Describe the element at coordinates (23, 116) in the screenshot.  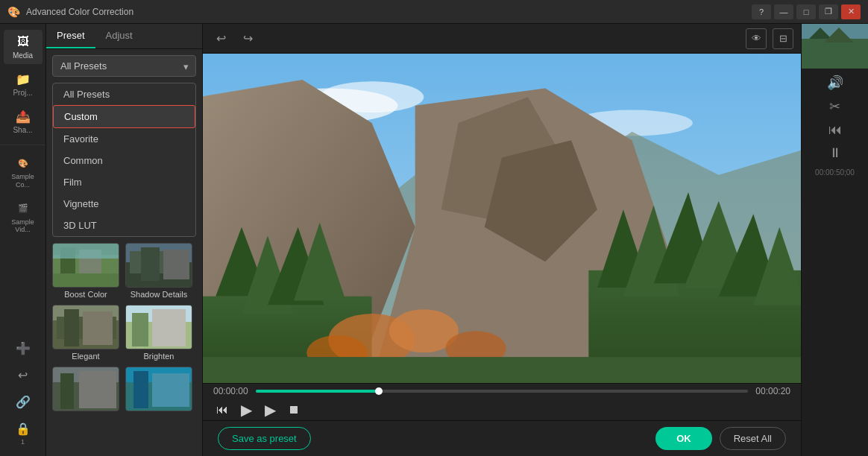
I see `share-icon: 📤` at that location.